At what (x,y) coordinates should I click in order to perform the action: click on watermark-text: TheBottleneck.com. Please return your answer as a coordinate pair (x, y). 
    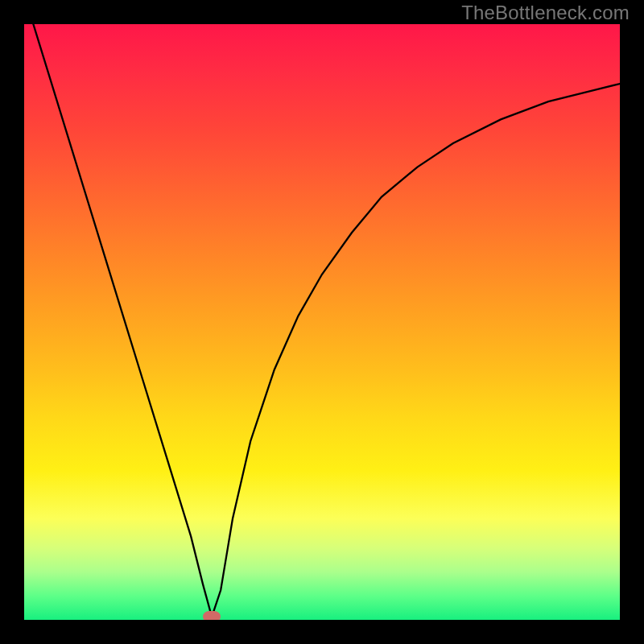
    Looking at the image, I should click on (546, 13).